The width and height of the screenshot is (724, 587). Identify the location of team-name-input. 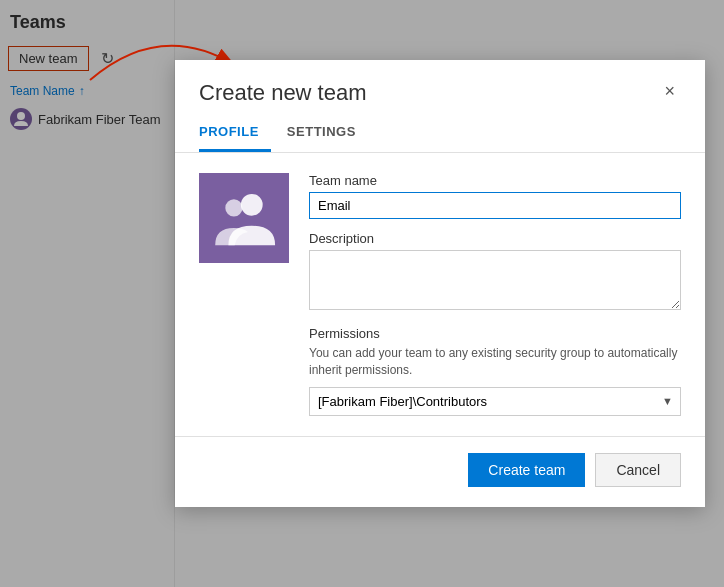
(495, 206).